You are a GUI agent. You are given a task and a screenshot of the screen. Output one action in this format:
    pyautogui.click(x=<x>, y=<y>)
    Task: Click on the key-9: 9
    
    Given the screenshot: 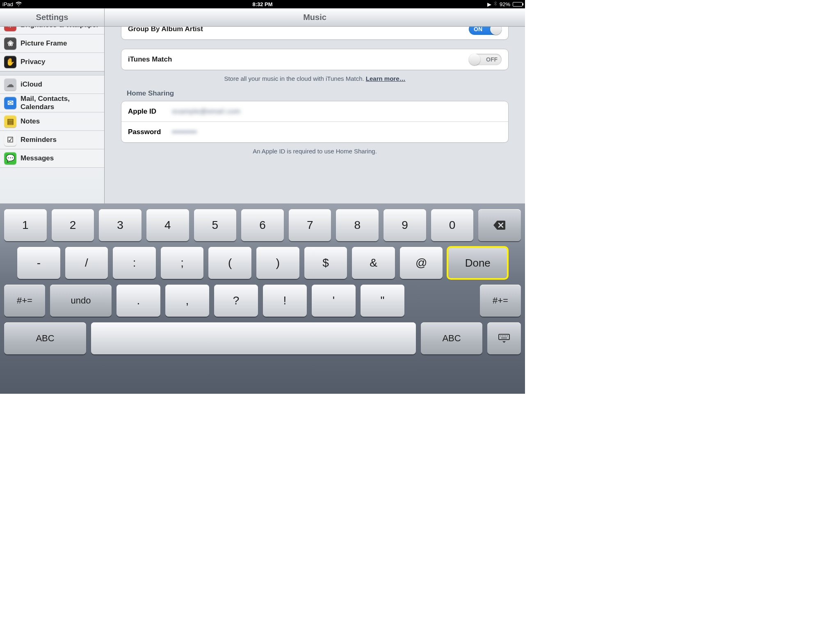 What is the action you would take?
    pyautogui.click(x=405, y=225)
    